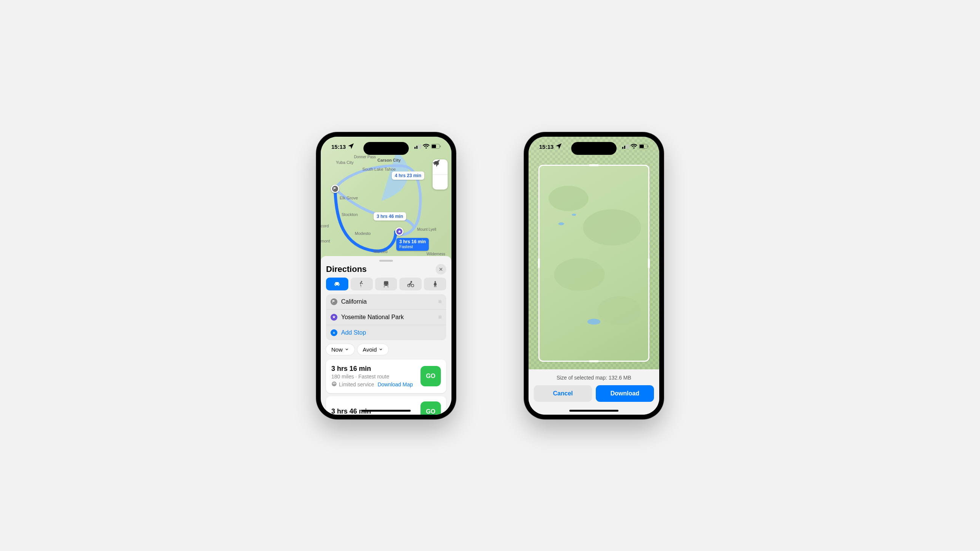  What do you see at coordinates (594, 276) in the screenshot?
I see `download-map-canvas: Size of selected map: 132.6 MB Cancel Do…` at bounding box center [594, 276].